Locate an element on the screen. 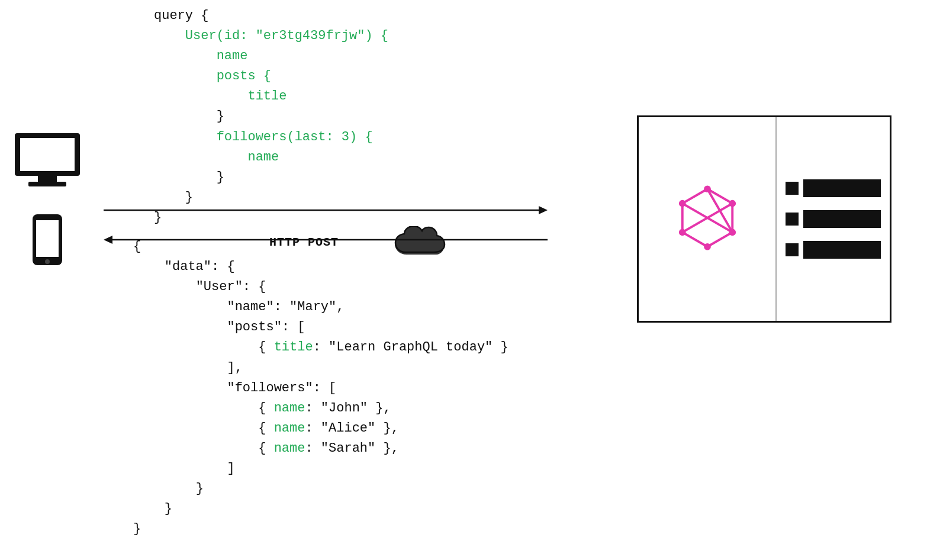  graphql-server-left is located at coordinates (708, 219).